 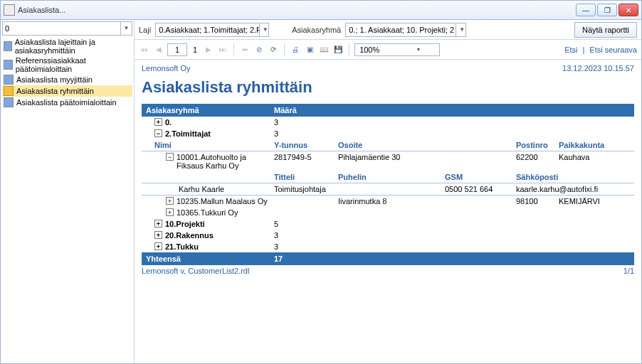 What do you see at coordinates (388, 87) in the screenshot?
I see `report-title: Asiakaslista ryhmittäin` at bounding box center [388, 87].